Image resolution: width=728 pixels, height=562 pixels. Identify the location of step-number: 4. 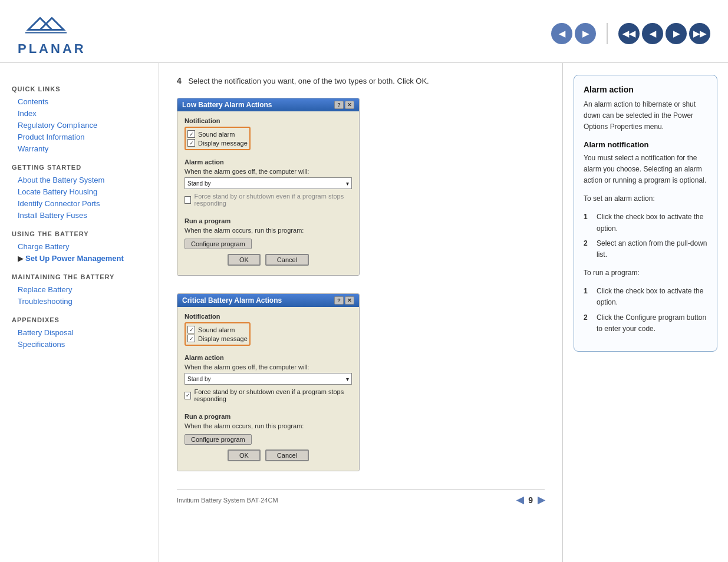
(179, 81).